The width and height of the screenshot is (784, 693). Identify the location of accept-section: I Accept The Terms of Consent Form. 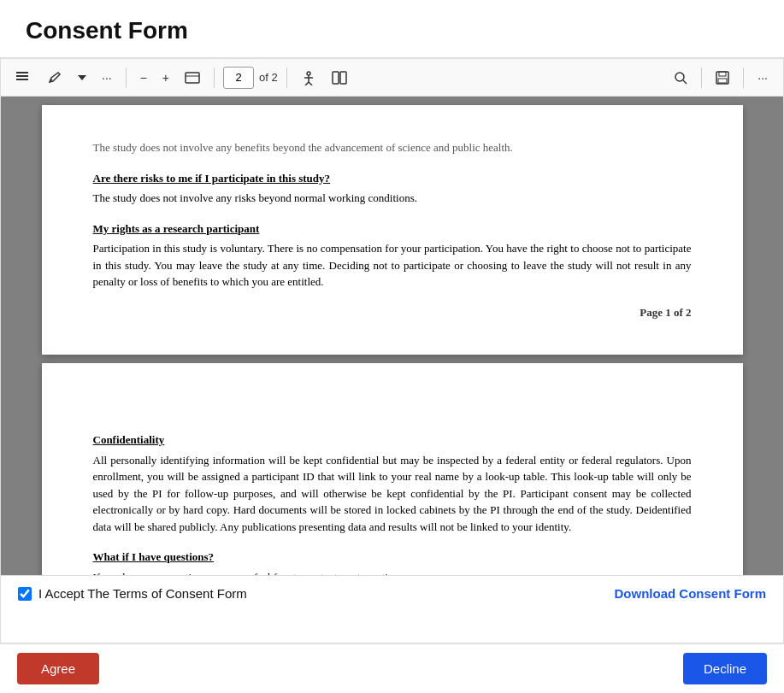
(133, 593).